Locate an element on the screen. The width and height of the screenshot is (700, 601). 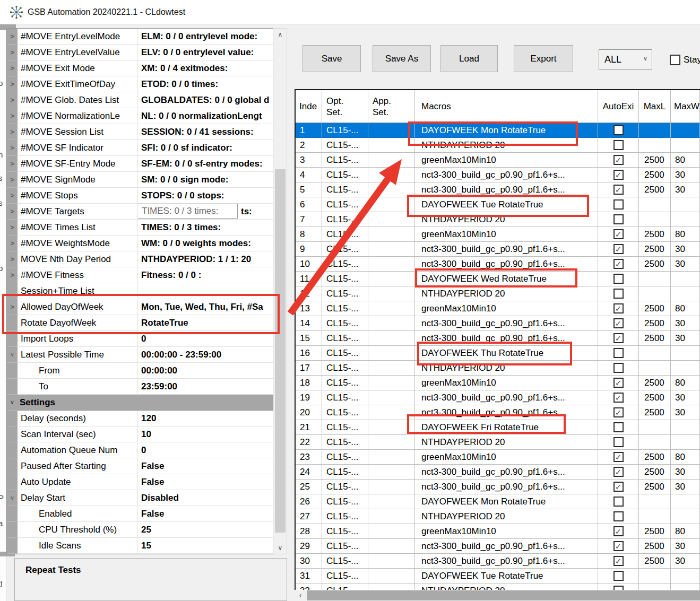
property-row: >#MOVE StopsSTOPS: 0 / 0 stops: is located at coordinates (140, 196).